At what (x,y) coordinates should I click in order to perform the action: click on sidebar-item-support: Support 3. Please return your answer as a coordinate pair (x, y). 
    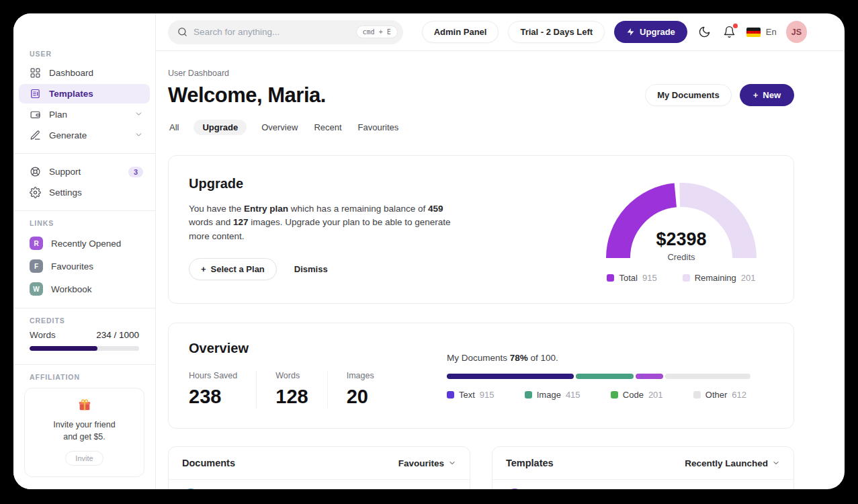
    Looking at the image, I should click on (85, 172).